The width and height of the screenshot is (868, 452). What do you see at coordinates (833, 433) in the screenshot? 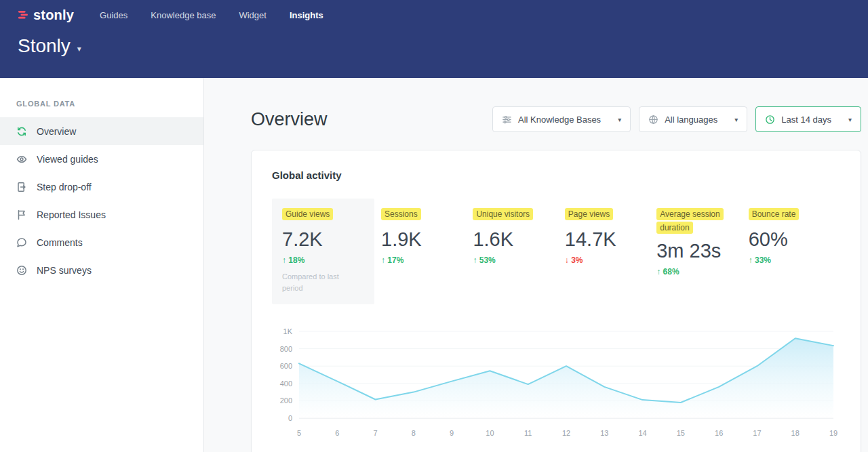
I see `svg-text: 19` at bounding box center [833, 433].